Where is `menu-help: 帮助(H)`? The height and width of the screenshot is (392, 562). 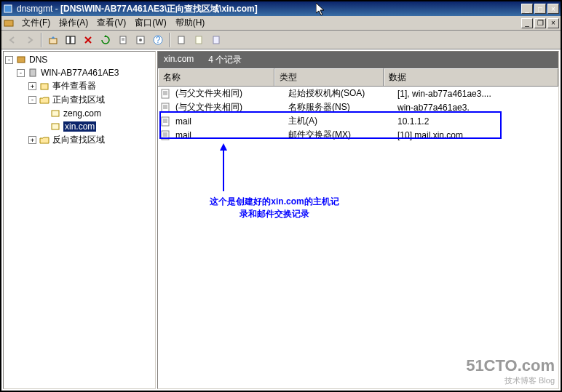
menu-help: 帮助(H) is located at coordinates (191, 23).